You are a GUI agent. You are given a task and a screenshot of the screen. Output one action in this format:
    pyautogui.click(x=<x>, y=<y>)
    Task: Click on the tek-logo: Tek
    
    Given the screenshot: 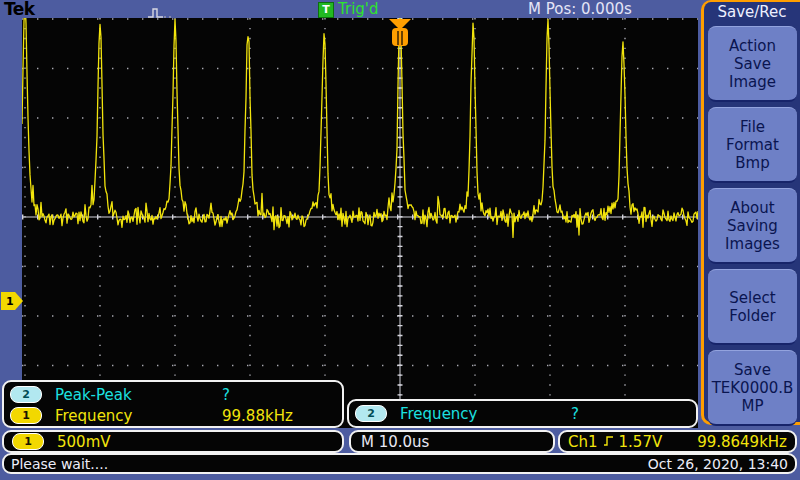 What is the action you would take?
    pyautogui.click(x=20, y=10)
    